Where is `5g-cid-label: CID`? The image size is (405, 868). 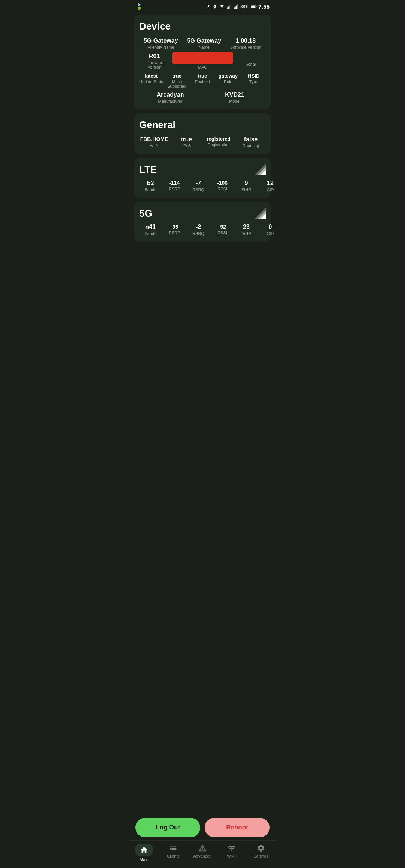 5g-cid-label: CID is located at coordinates (271, 233).